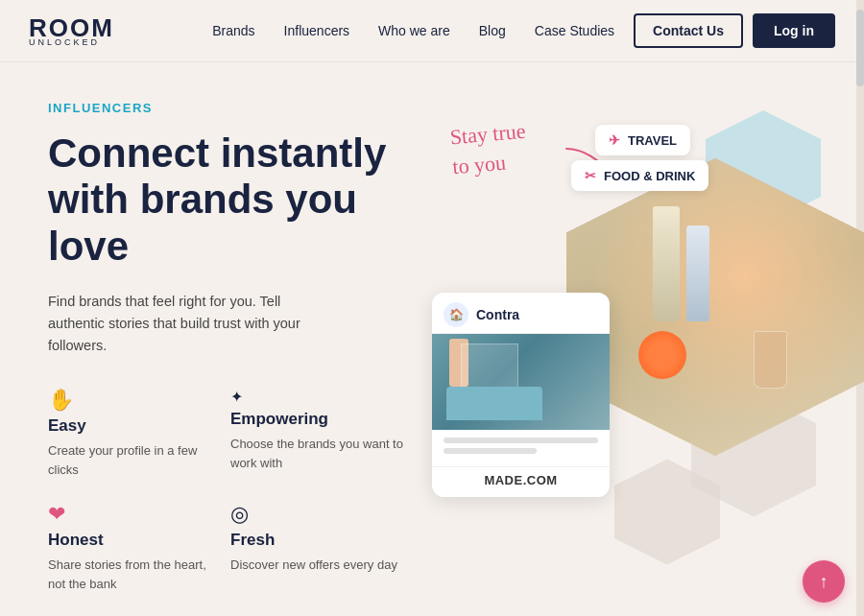 Image resolution: width=864 pixels, height=616 pixels. I want to click on nav-item-who-we-are: Who we are, so click(415, 31).